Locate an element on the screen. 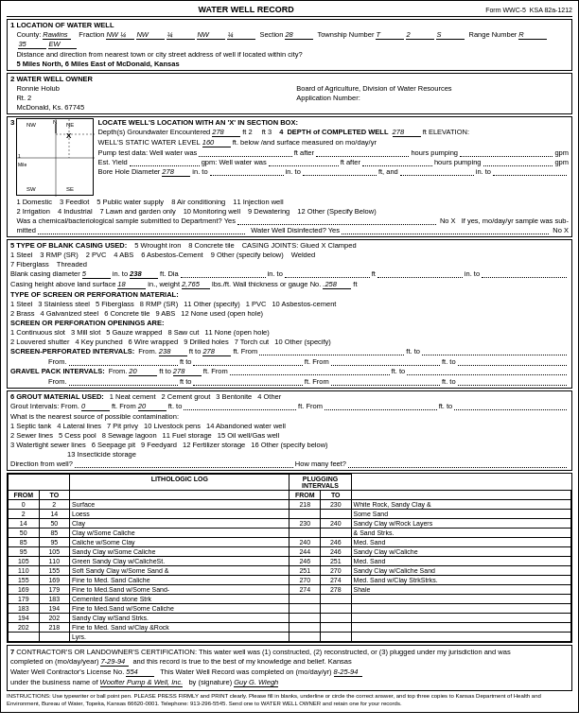 The image size is (579, 728). range-dir: S is located at coordinates (450, 35).